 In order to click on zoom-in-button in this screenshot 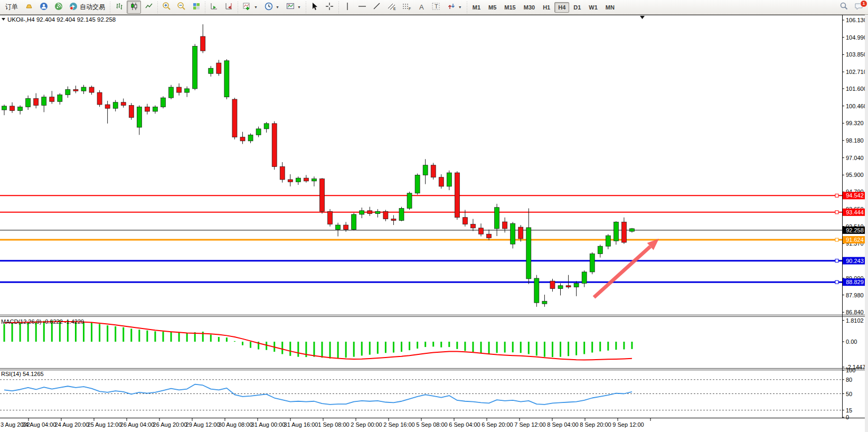, I will do `click(167, 7)`.